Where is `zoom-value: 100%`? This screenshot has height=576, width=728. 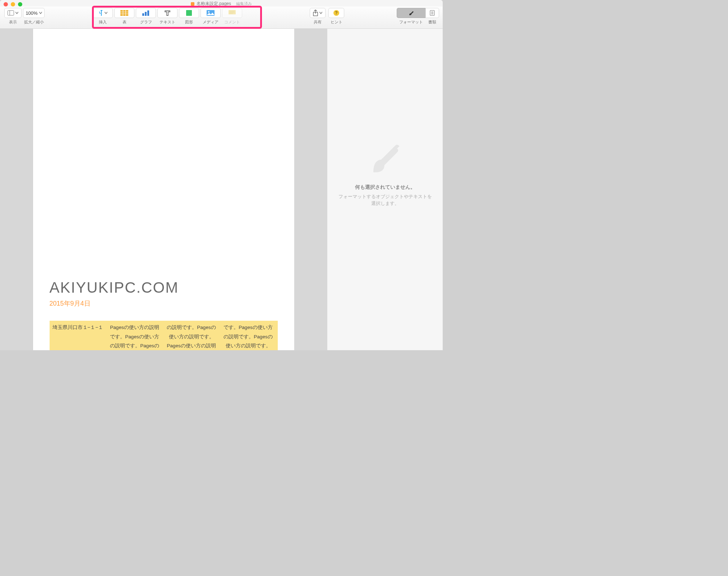 zoom-value: 100% is located at coordinates (32, 13).